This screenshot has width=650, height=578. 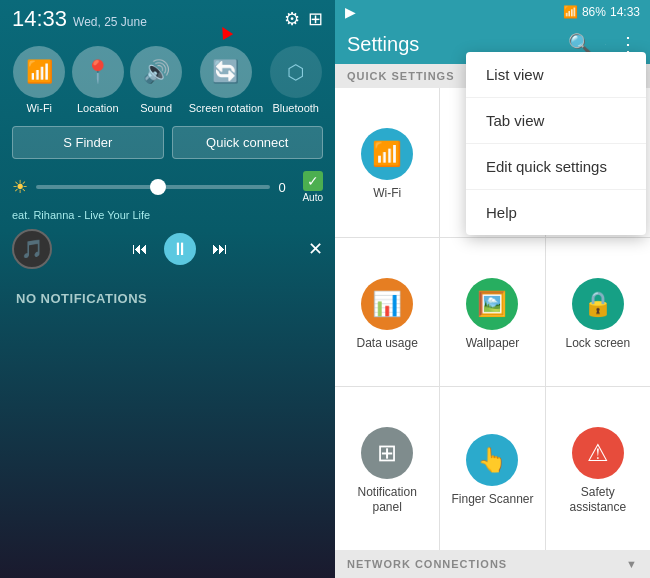 I want to click on quick-icon-wifi: 📶 Wi-Fi, so click(x=39, y=80).